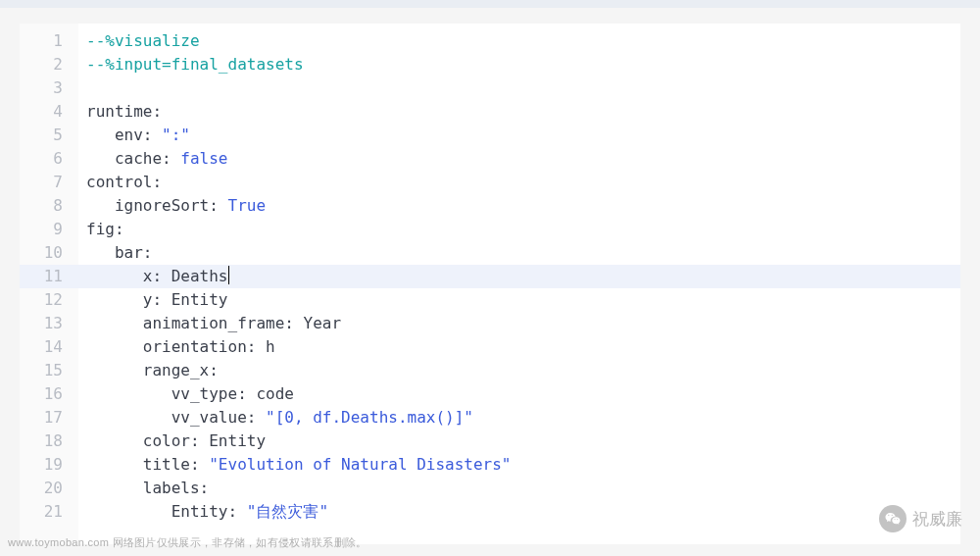  I want to click on code-line: env: ":", so click(523, 135).